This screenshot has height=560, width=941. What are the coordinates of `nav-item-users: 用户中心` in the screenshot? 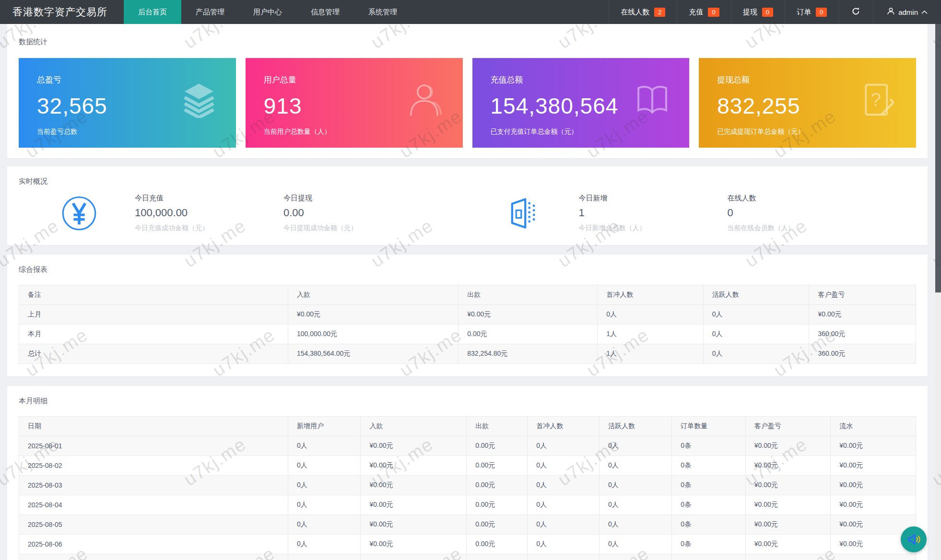 It's located at (268, 12).